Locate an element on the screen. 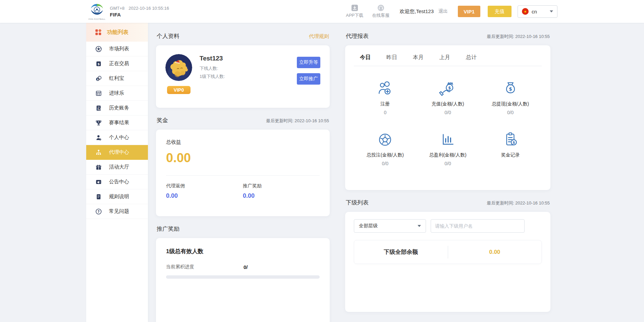 The height and width of the screenshot is (322, 644). downline-count-label: 下线人数: is located at coordinates (212, 68).